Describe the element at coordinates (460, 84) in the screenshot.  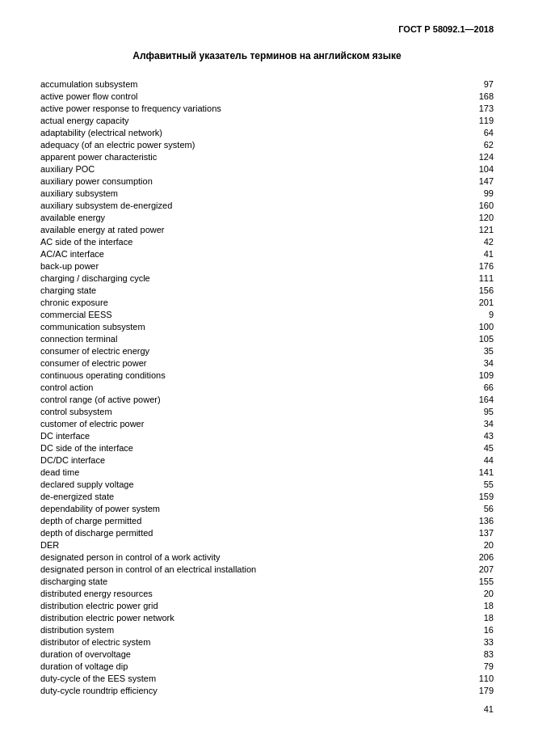
I see `page-cell: 97` at that location.